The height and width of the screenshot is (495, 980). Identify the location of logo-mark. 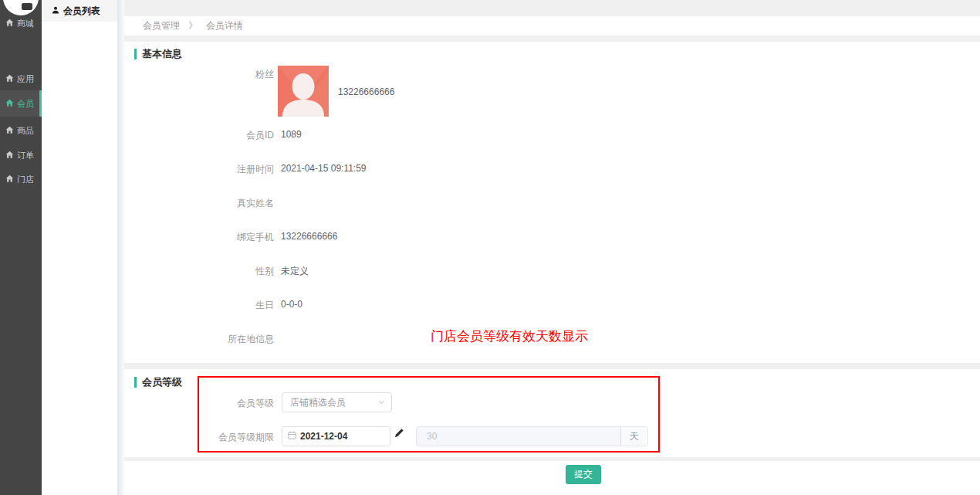
(27, 6).